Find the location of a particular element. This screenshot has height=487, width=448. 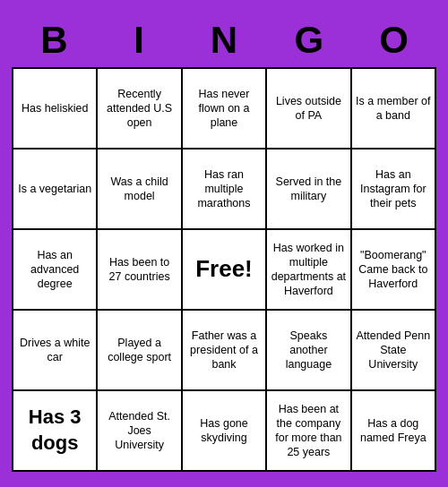

cell-i5: Attended St. Joes University is located at coordinates (139, 431).